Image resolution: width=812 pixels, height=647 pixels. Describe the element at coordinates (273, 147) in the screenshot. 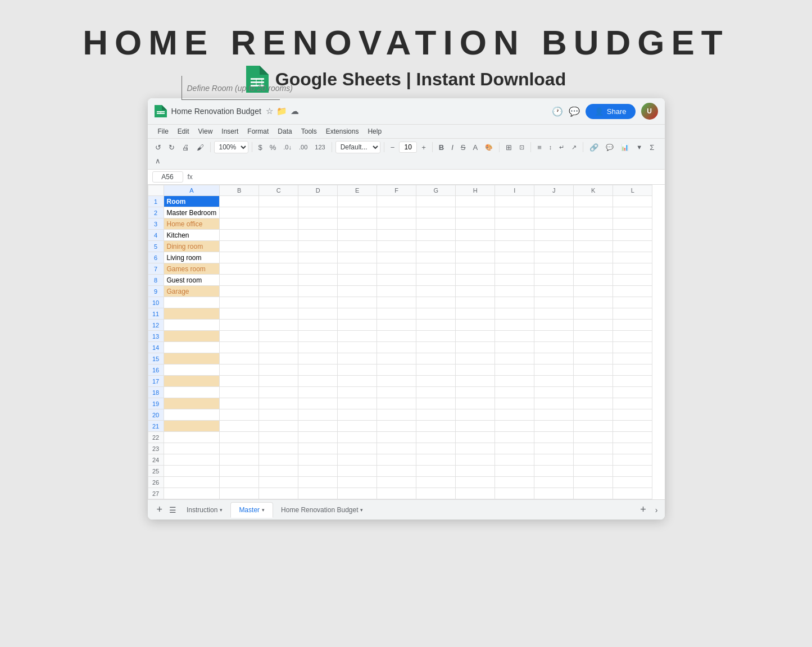

I see `percent-button: %` at that location.